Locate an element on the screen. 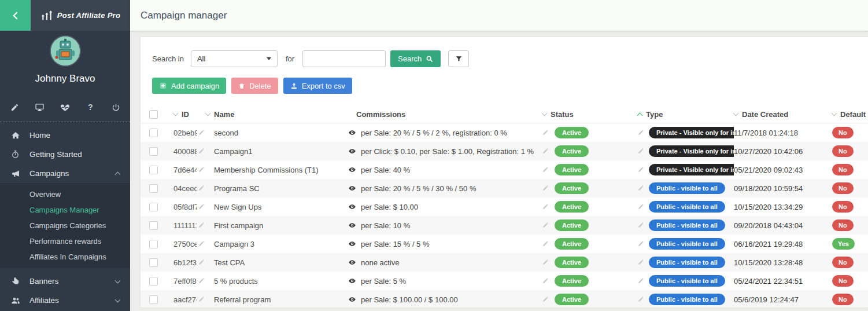  sidebar-item-banners: Banners is located at coordinates (65, 281).